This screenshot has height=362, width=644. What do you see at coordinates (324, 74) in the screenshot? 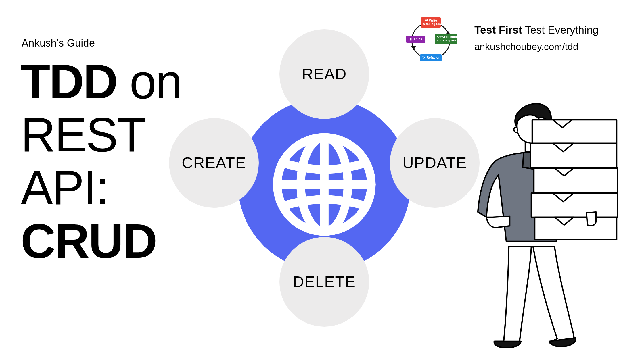
I see `crud-bubble-read: READ` at bounding box center [324, 74].